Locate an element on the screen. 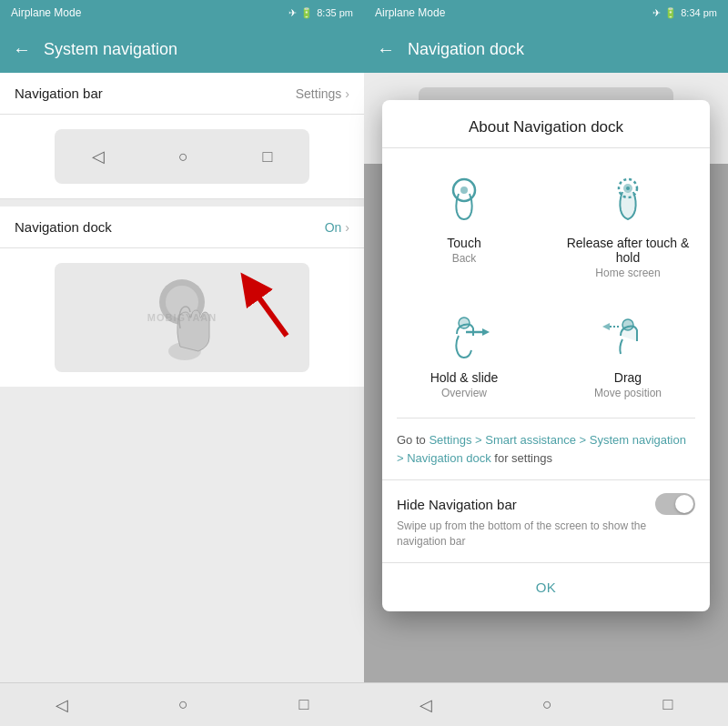 This screenshot has height=726, width=728. nav-bar-value-container: Settings › is located at coordinates (322, 94).